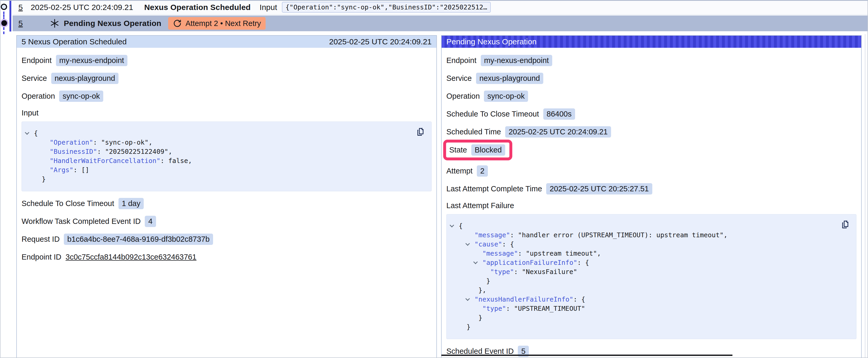 The image size is (868, 358). Describe the element at coordinates (649, 272) in the screenshot. I see `code-line: "type": "NexusFailure"` at that location.